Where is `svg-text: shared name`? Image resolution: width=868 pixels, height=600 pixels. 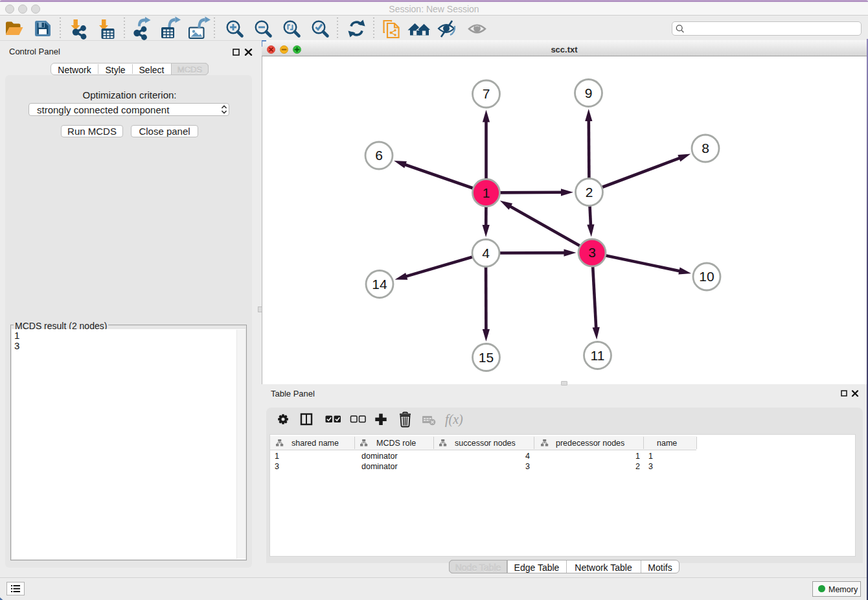
svg-text: shared name is located at coordinates (315, 443).